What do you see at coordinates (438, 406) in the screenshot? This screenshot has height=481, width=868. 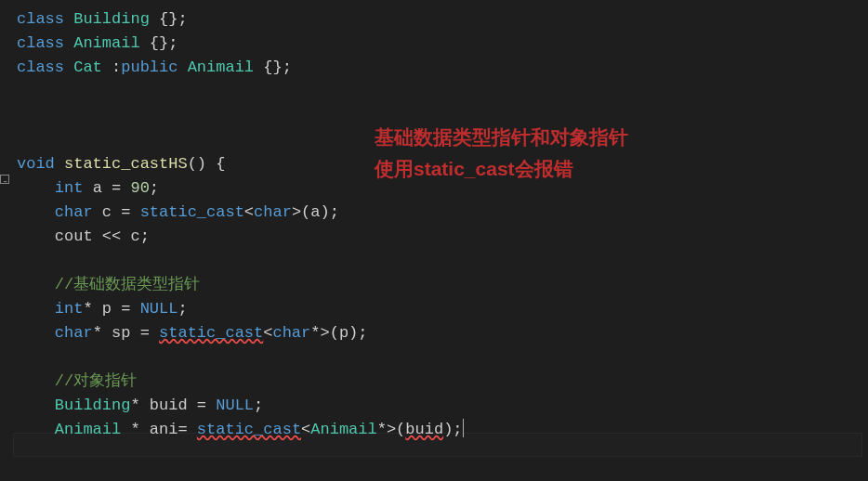 I see `code-line: Building* buid = NULL;` at bounding box center [438, 406].